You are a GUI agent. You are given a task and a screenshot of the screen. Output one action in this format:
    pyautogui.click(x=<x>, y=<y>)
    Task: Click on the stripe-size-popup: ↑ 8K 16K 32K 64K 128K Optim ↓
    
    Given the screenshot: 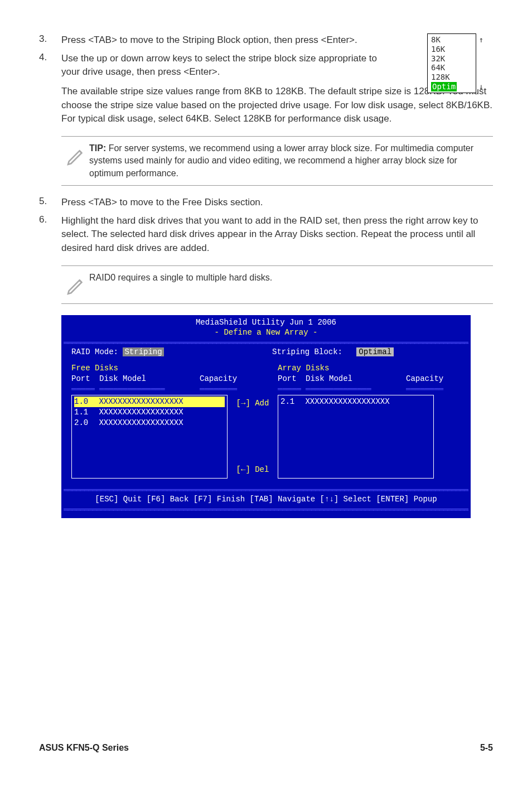 What is the action you would take?
    pyautogui.click(x=452, y=64)
    